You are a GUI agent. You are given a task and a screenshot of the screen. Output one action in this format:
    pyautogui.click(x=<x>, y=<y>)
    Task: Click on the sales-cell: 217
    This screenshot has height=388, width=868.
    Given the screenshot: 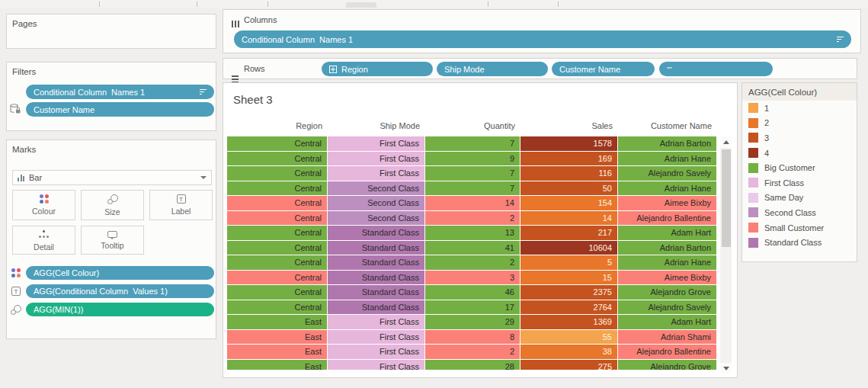 What is the action you would take?
    pyautogui.click(x=569, y=233)
    